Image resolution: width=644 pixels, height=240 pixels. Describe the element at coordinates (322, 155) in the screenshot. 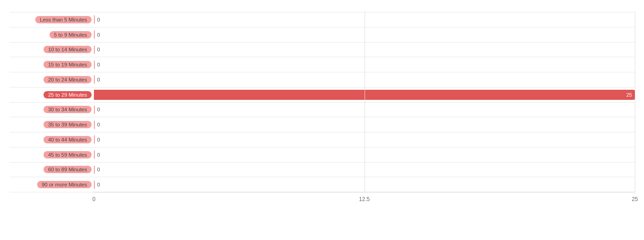

I see `bar-row: 45 to 59 Minutes0` at that location.